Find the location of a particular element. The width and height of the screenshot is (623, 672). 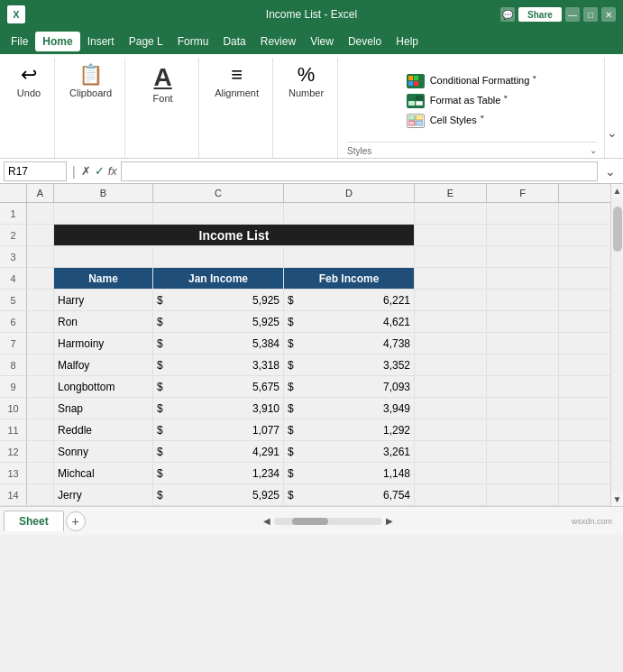

cell-f10 is located at coordinates (523, 408).